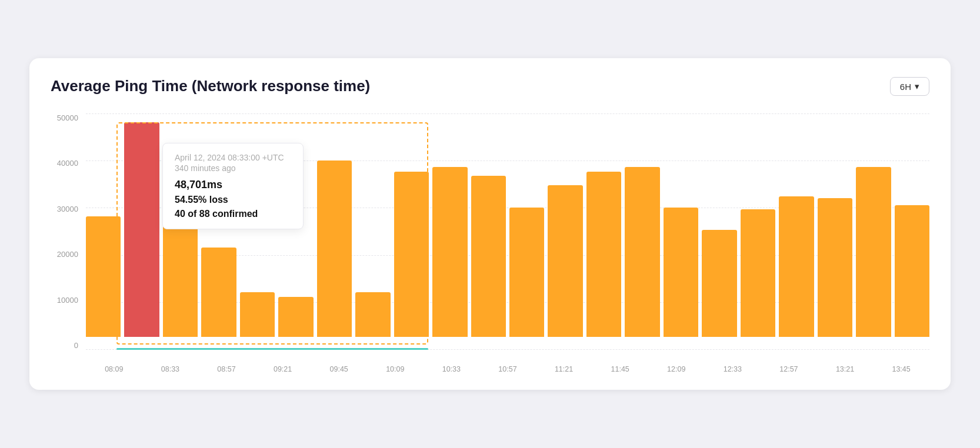 This screenshot has height=448, width=980. What do you see at coordinates (901, 369) in the screenshot?
I see `x-label: 13:45` at bounding box center [901, 369].